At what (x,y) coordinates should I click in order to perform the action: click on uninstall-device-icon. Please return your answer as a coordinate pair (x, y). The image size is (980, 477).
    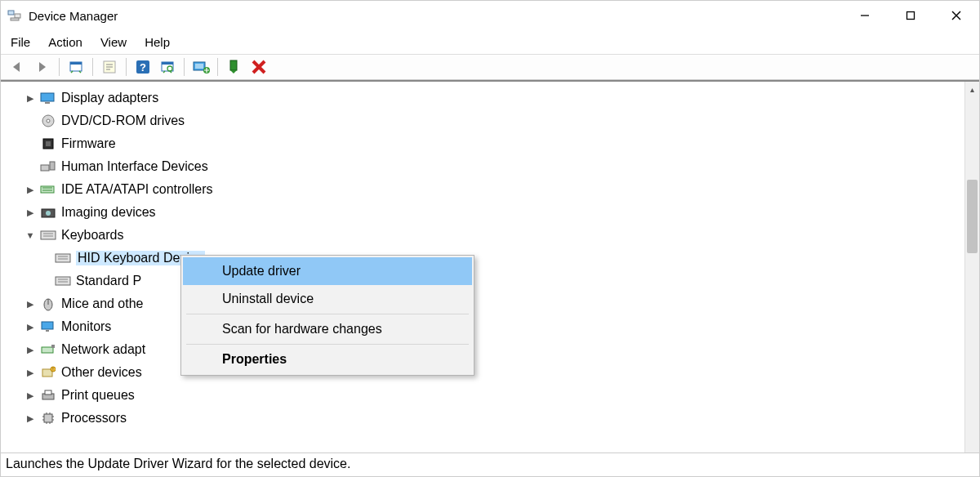
    Looking at the image, I should click on (259, 67).